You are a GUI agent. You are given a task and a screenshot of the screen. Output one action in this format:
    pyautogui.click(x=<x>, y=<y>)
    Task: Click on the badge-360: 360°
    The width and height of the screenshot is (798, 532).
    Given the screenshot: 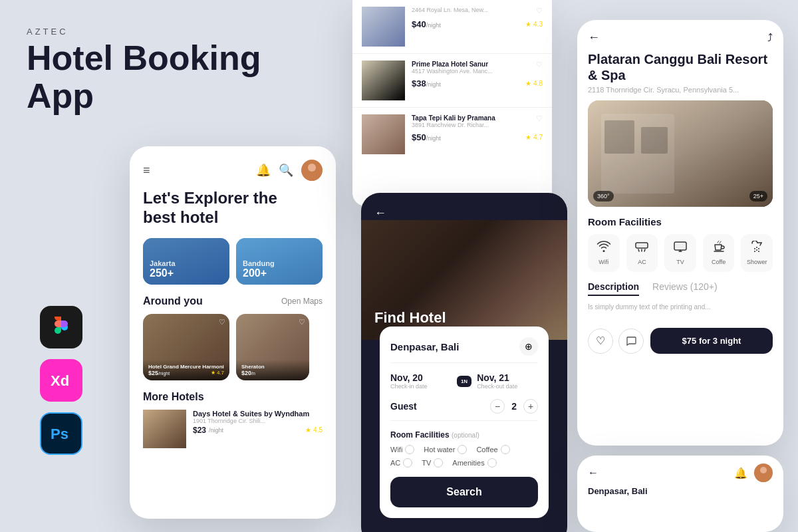 What is the action you would take?
    pyautogui.click(x=604, y=196)
    